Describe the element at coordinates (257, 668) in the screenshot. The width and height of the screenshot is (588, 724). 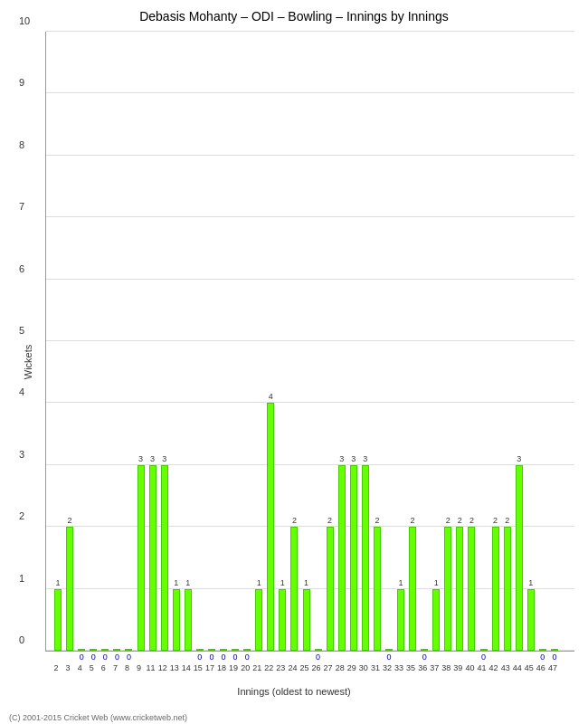
I see `x-tick-label: 21` at that location.